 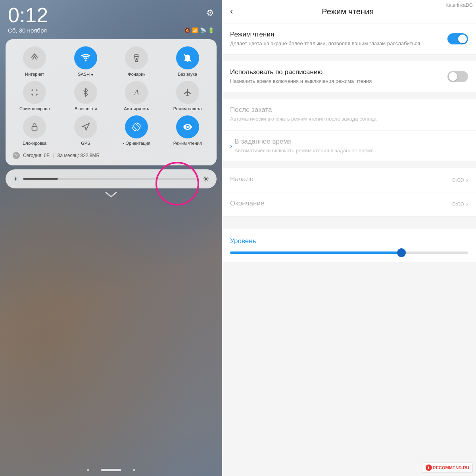 I want to click on quick-item-flashlight: Фонарик, so click(x=136, y=62).